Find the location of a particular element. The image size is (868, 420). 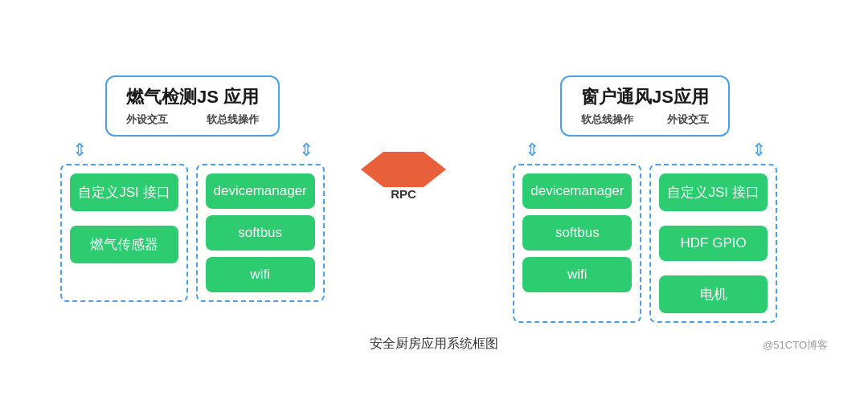

right-app-label: 软总线操作 外设交互 is located at coordinates (645, 120).